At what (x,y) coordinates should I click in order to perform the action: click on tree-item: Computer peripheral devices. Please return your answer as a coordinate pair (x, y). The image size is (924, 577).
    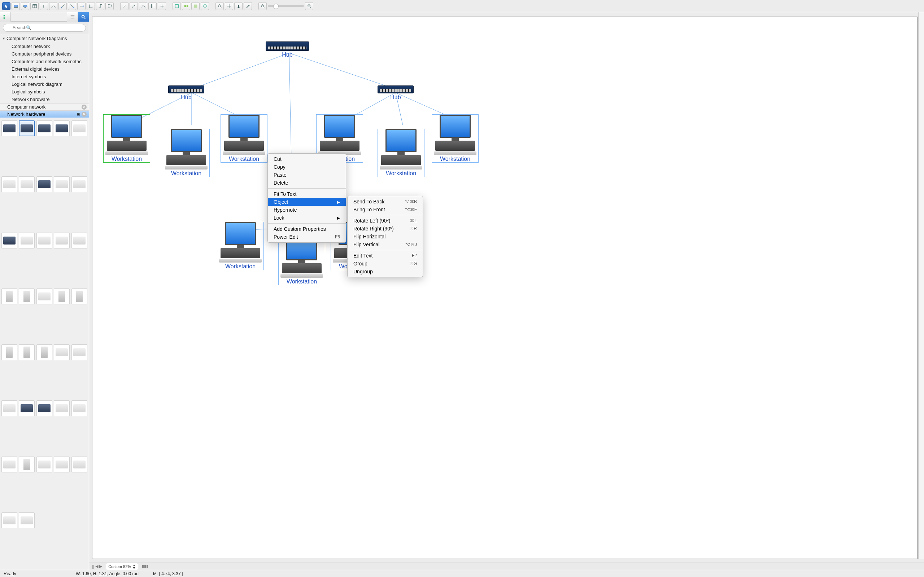
    Looking at the image, I should click on (44, 54).